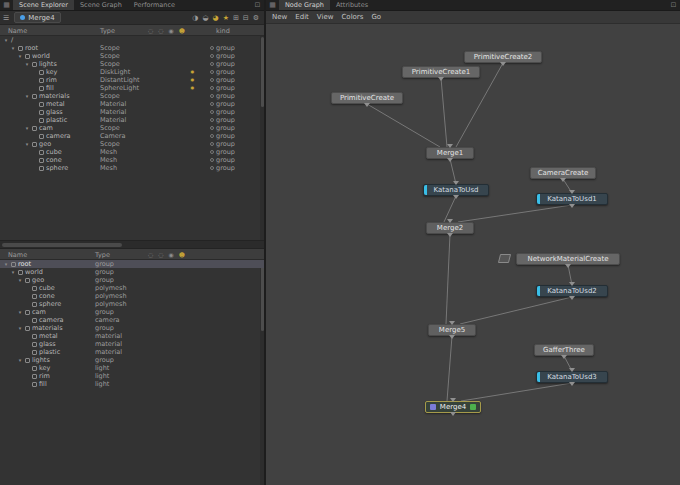 Image resolution: width=680 pixels, height=485 pixels. I want to click on node-katanatousd2: KatanaToUsd2, so click(572, 291).